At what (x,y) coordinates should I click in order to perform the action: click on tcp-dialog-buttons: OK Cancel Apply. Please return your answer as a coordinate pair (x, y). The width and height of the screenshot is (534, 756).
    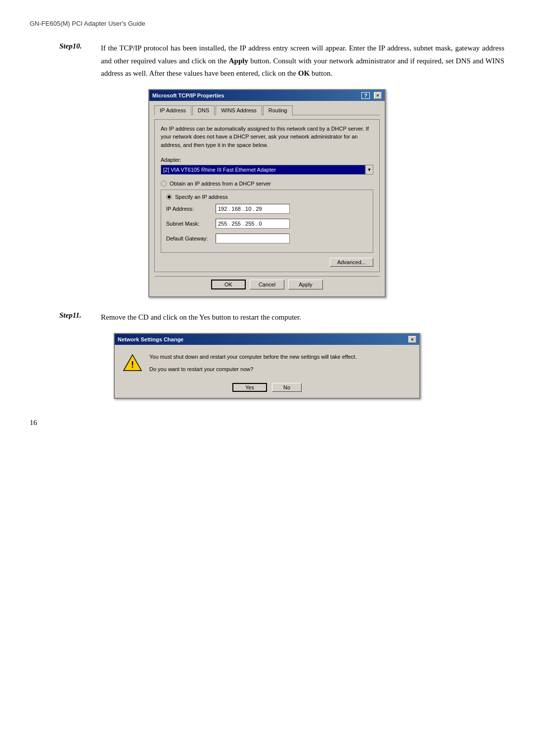
    Looking at the image, I should click on (267, 284).